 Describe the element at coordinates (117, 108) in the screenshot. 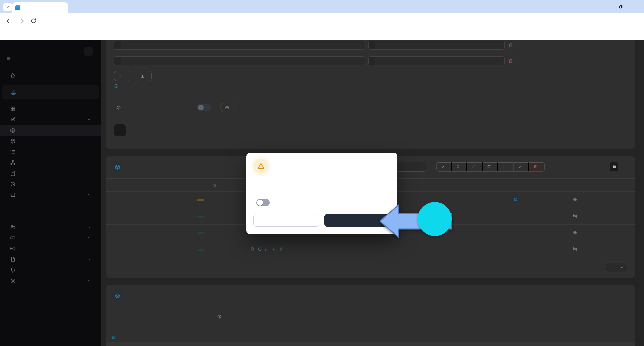

I see `webhook-toggle-label` at that location.